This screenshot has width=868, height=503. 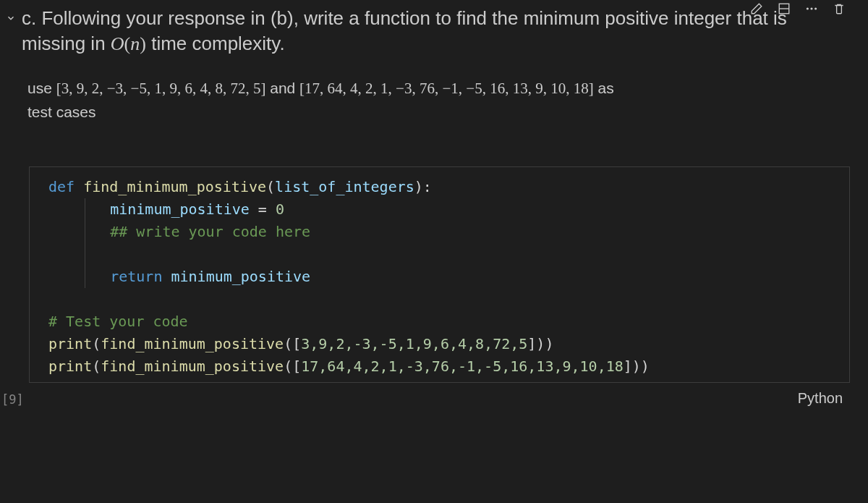 What do you see at coordinates (161, 88) in the screenshot?
I see `test-list-1: [3, 9, 2, −3, −5, 1, 9, 6, 4, 8, 72, 5]` at bounding box center [161, 88].